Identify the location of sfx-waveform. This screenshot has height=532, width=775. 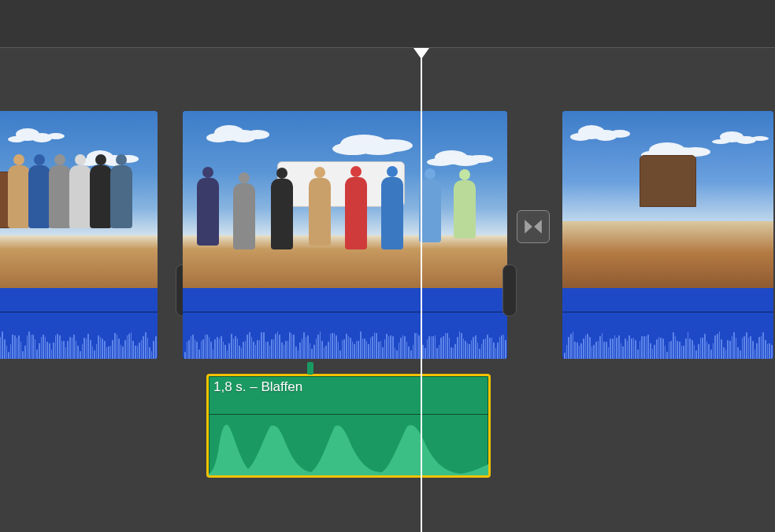
(348, 448).